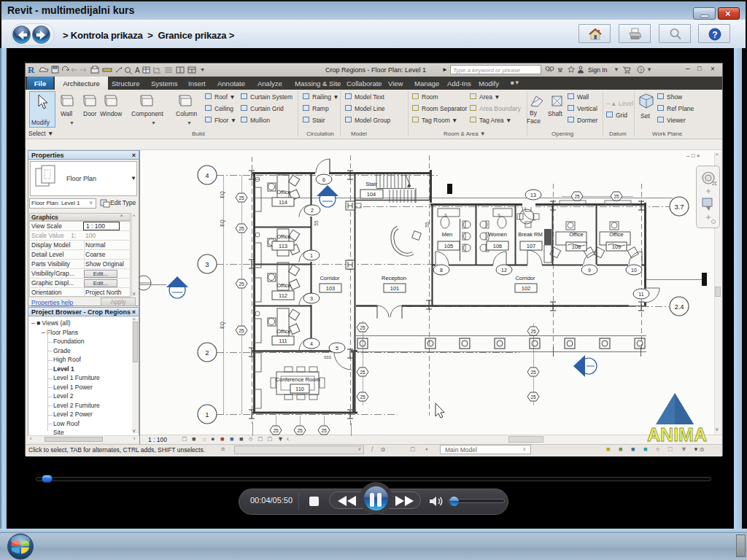  What do you see at coordinates (337, 349) in the screenshot?
I see `svg-text: 5` at bounding box center [337, 349].